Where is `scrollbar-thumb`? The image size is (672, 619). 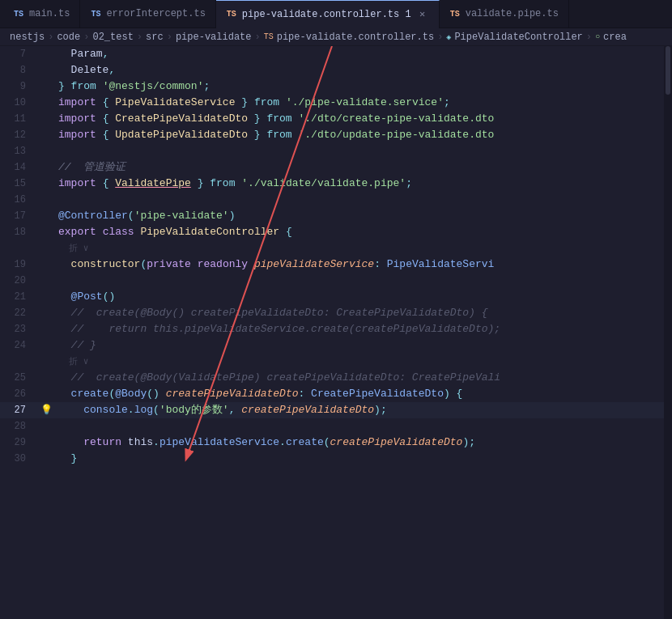 scrollbar-thumb is located at coordinates (668, 70).